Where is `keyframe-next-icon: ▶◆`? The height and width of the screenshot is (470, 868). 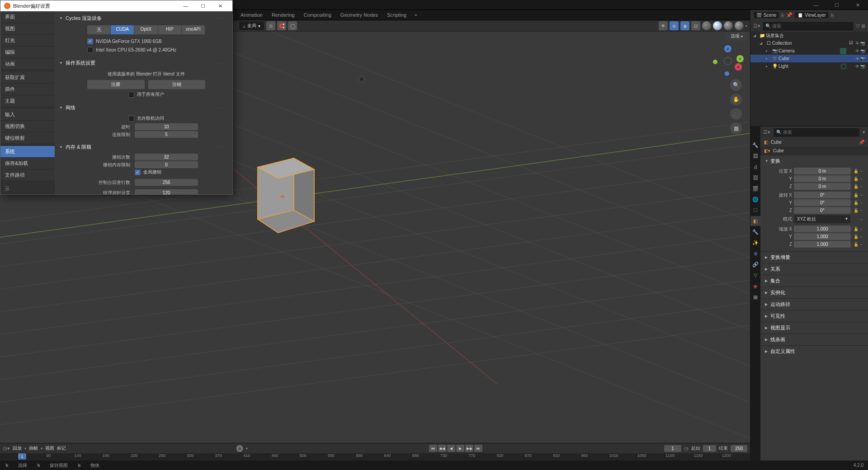
keyframe-next-icon: ▶◆ is located at coordinates (469, 448).